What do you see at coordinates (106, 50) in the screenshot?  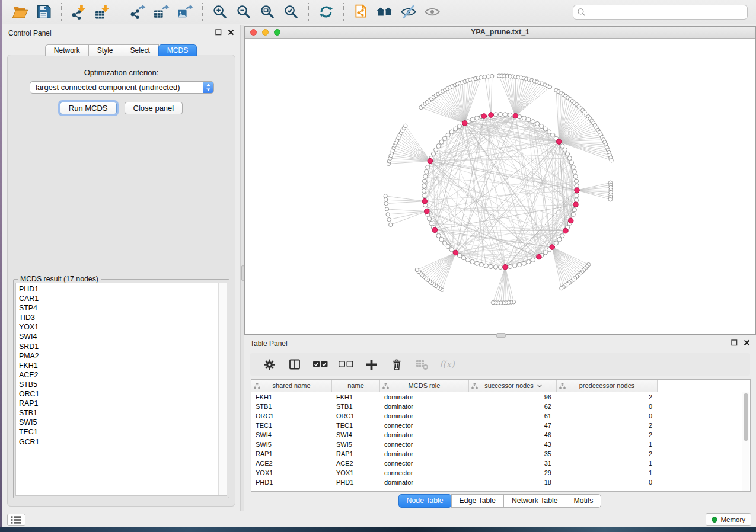 I see `tab-style: Style` at bounding box center [106, 50].